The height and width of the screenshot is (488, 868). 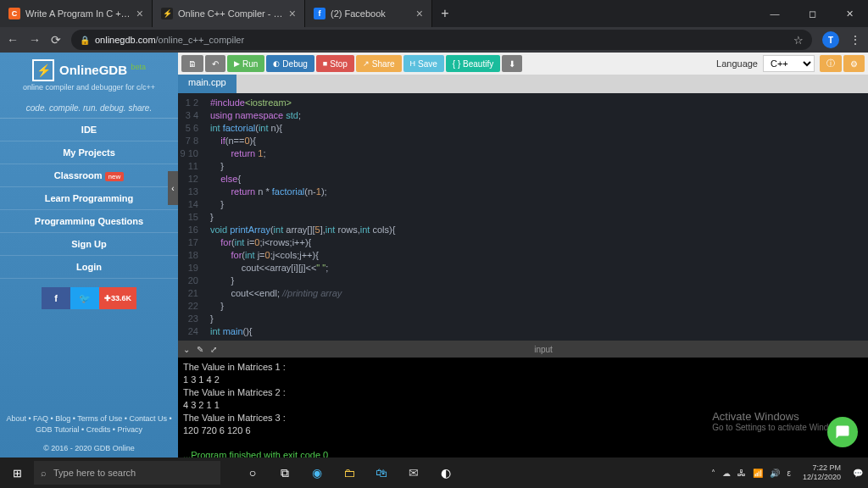 I want to click on share-button: ↗Share, so click(x=379, y=64).